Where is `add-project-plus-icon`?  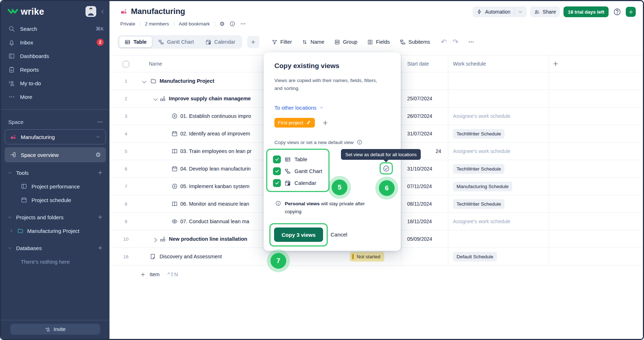 add-project-plus-icon is located at coordinates (100, 217).